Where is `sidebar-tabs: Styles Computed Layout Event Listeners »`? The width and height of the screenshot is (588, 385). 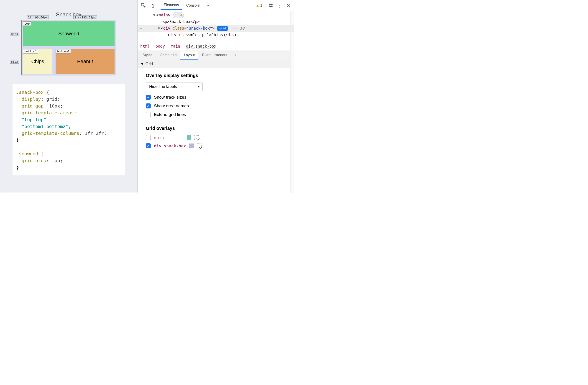
sidebar-tabs: Styles Computed Layout Event Listeners » is located at coordinates (216, 56).